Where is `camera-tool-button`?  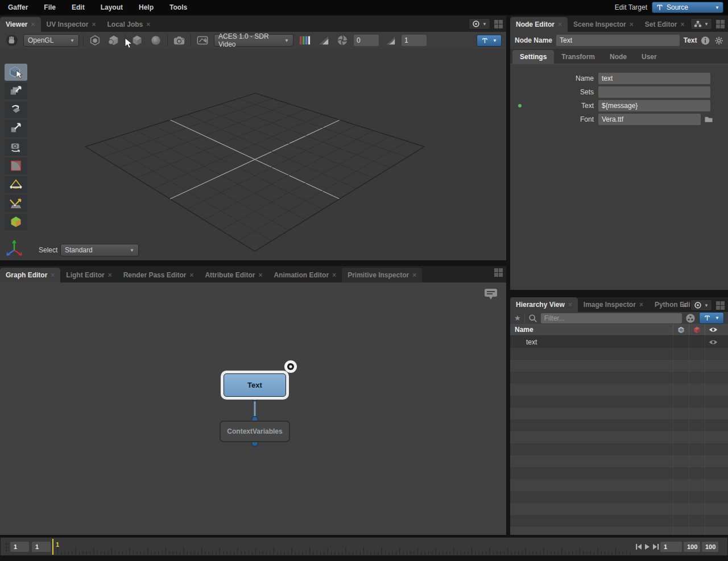 camera-tool-button is located at coordinates (16, 147).